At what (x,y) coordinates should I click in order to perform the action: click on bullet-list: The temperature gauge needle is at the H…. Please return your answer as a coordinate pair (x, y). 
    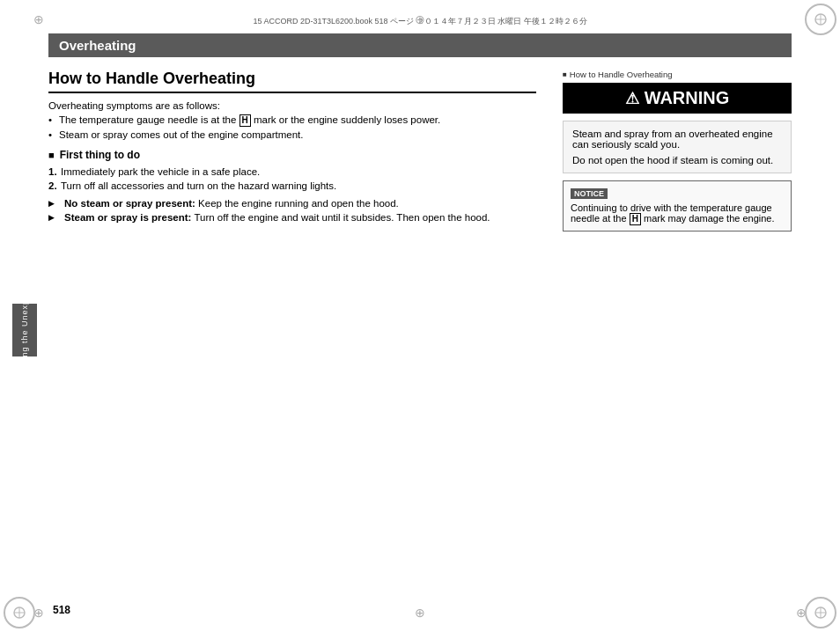
    Looking at the image, I should click on (292, 127).